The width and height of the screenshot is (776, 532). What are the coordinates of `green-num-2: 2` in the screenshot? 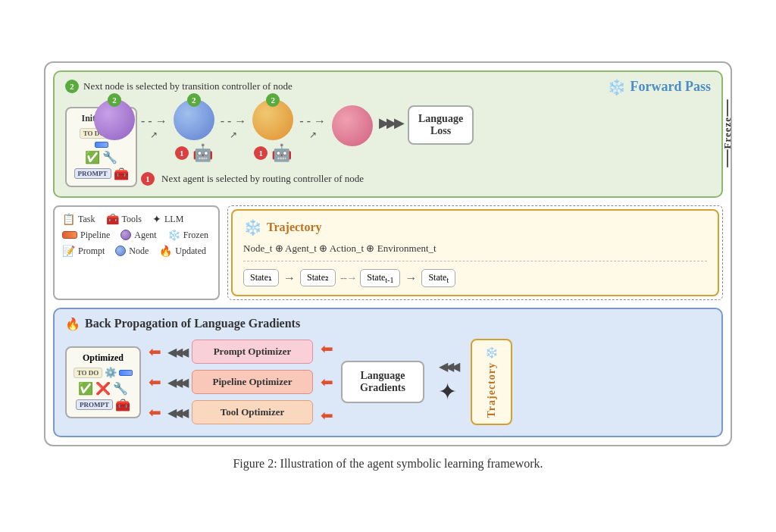 It's located at (194, 100).